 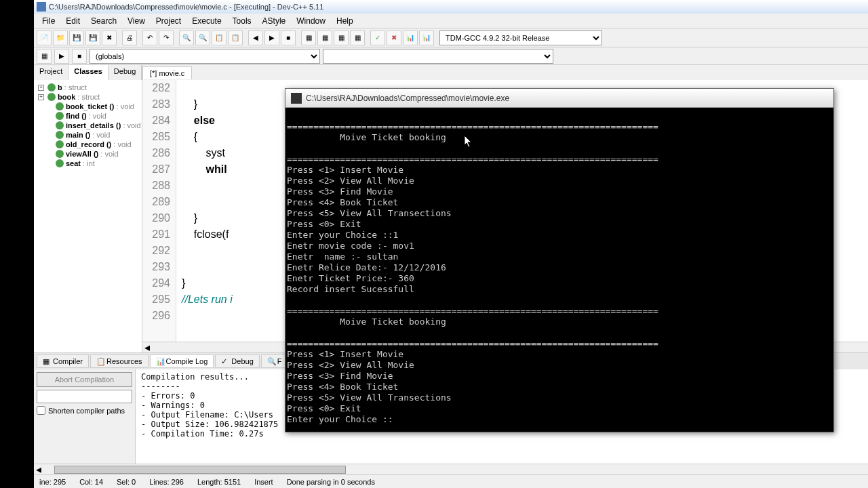 What do you see at coordinates (88, 163) in the screenshot?
I see `tree-item: seat : int` at bounding box center [88, 163].